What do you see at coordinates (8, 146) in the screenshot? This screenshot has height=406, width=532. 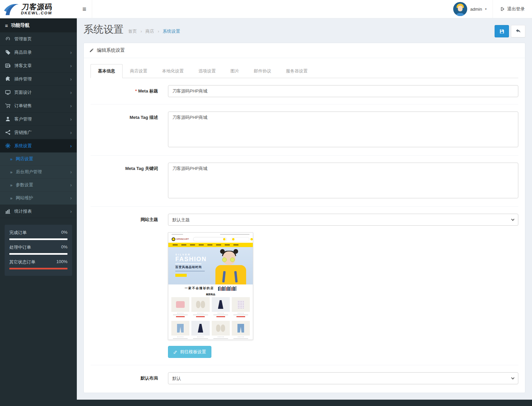 I see `gear-icon` at bounding box center [8, 146].